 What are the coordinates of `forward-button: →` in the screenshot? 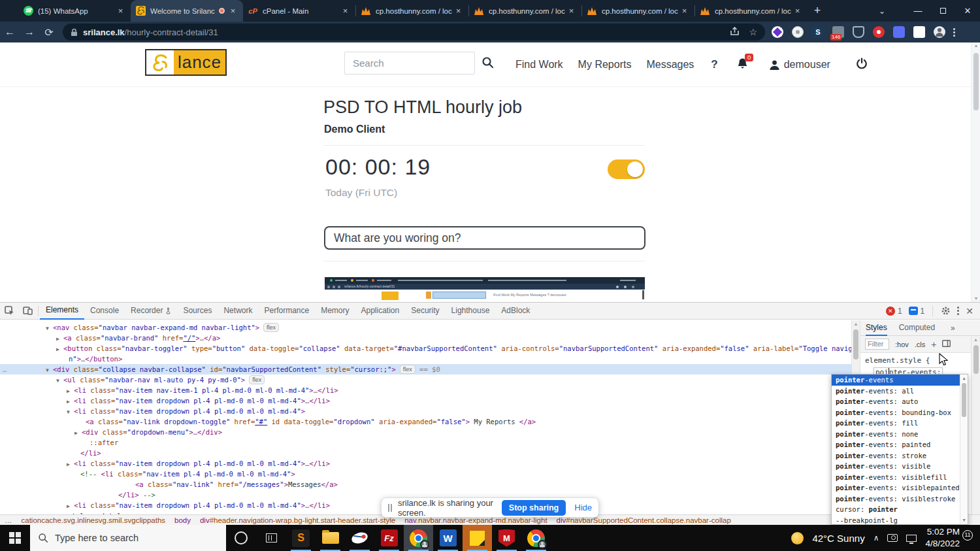 It's located at (29, 32).